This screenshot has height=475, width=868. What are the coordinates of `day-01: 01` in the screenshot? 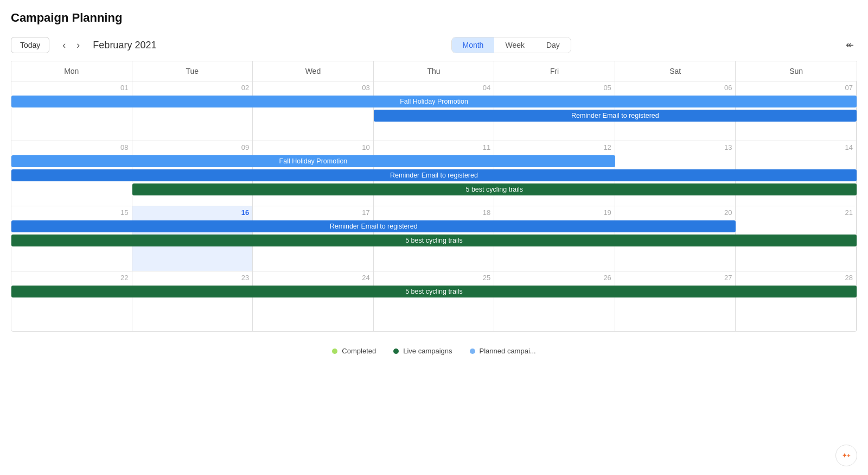 It's located at (72, 111).